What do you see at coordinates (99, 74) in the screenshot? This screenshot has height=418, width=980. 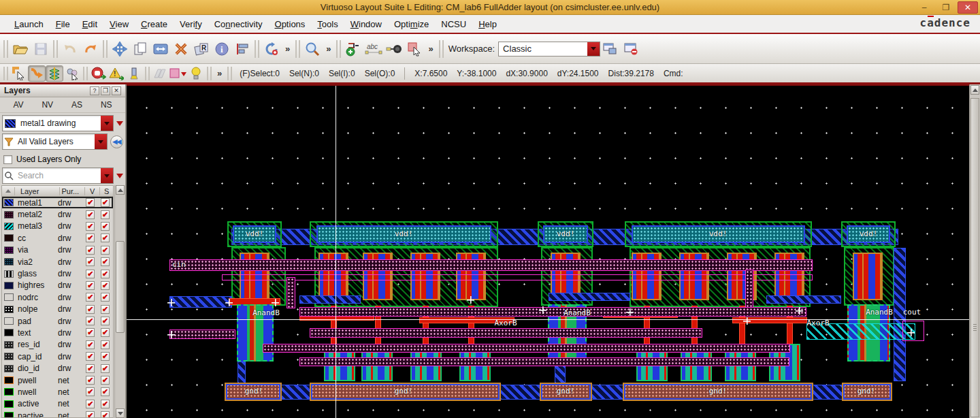 I see `stop-button` at bounding box center [99, 74].